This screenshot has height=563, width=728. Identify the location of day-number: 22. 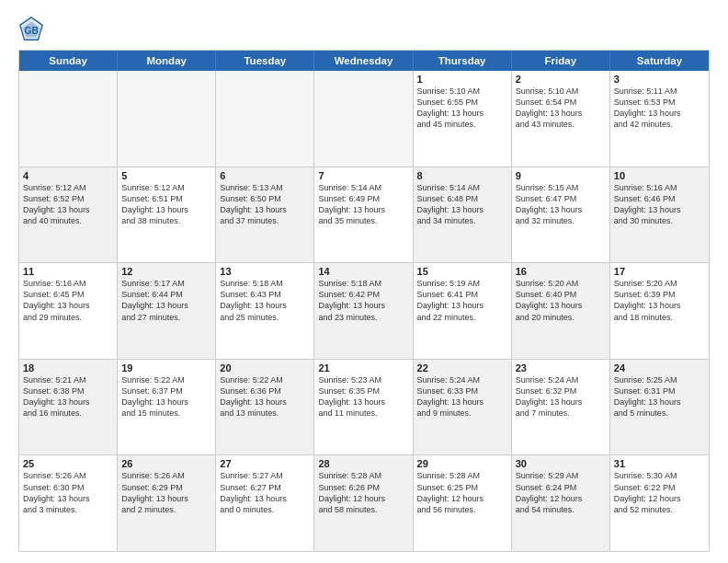
(462, 368).